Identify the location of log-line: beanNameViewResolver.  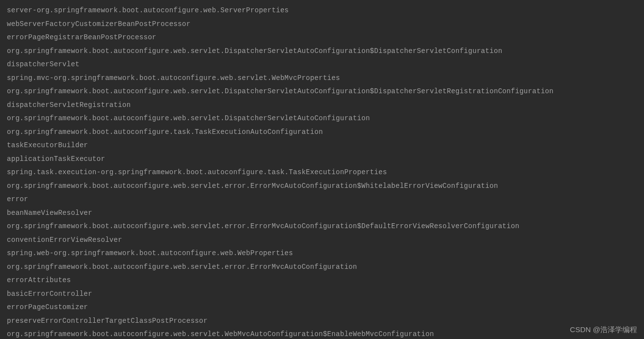
(322, 213).